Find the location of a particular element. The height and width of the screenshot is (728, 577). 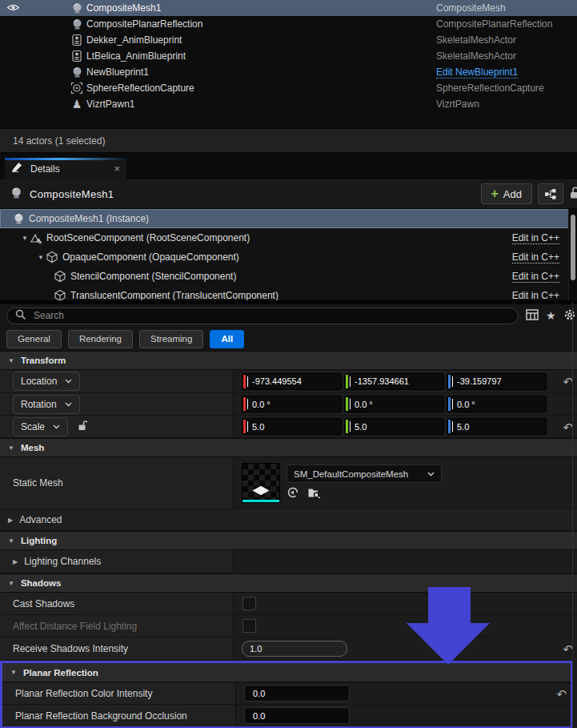

rotation-y-field: 0.0 ° is located at coordinates (394, 404).